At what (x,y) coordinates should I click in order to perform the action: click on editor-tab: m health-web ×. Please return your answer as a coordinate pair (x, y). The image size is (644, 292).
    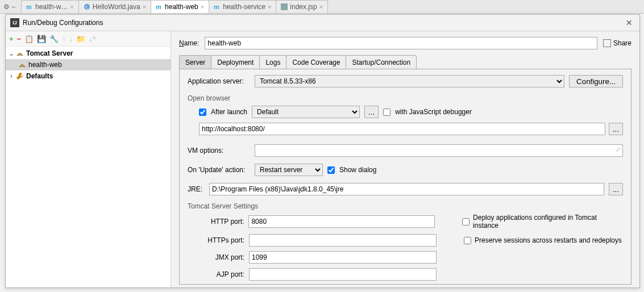
    Looking at the image, I should click on (180, 7).